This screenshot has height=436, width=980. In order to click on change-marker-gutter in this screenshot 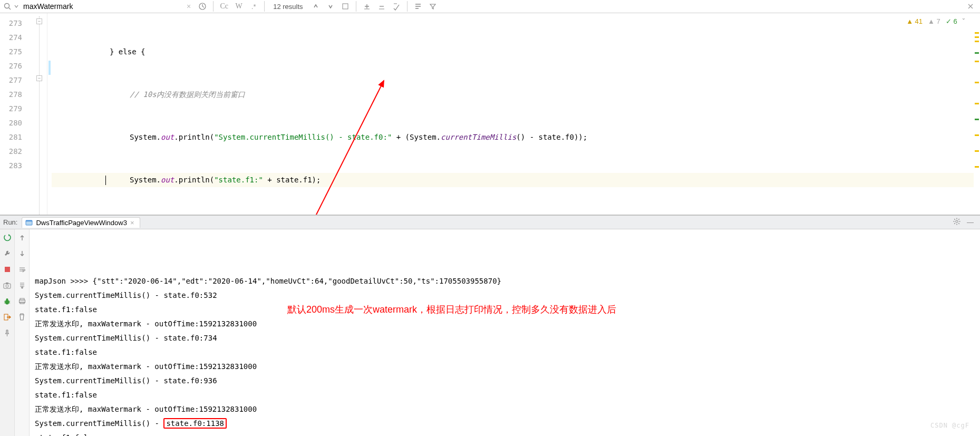, I will do `click(50, 114)`.